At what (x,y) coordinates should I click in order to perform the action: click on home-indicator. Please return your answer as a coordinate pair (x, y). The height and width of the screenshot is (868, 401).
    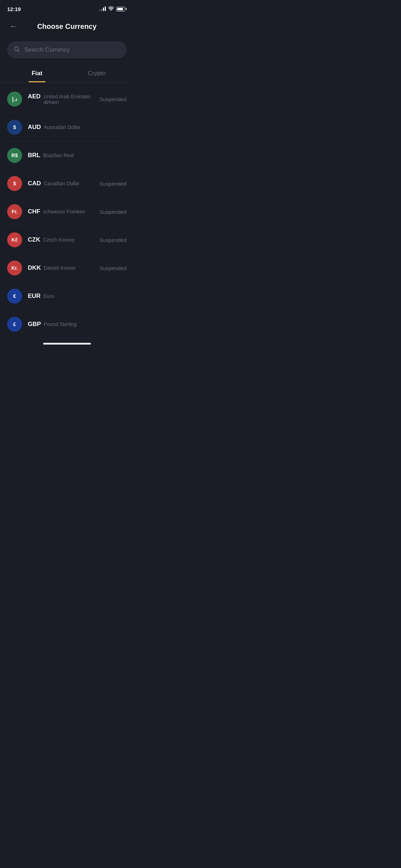
    Looking at the image, I should click on (67, 343).